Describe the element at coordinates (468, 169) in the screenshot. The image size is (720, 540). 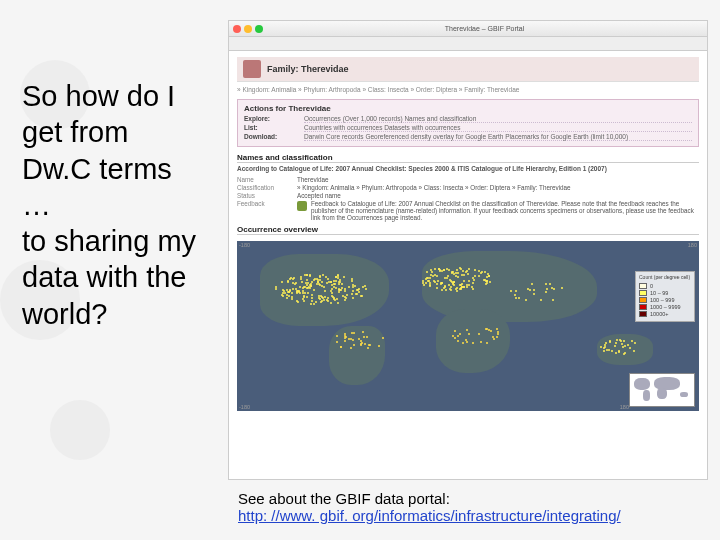
I see `catalogue-of-life-note: According to Catalogue of Life: 2007 Ann…` at that location.